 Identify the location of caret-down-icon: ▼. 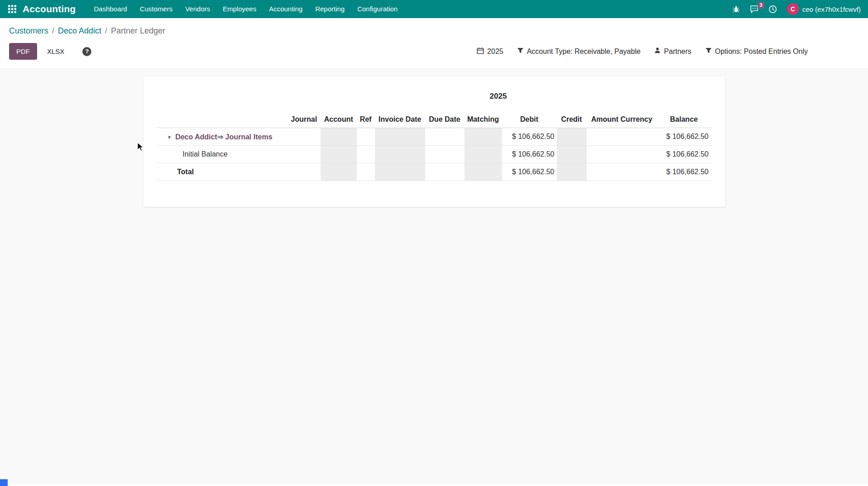
(170, 138).